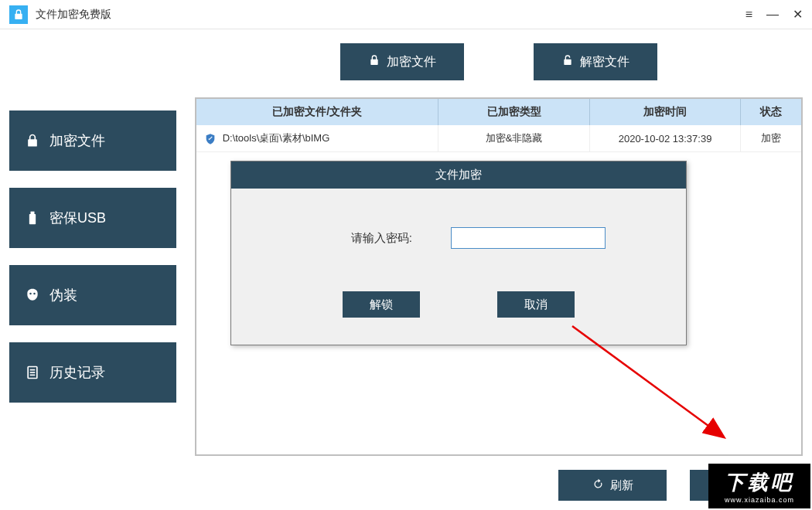 The width and height of the screenshot is (812, 510). Describe the element at coordinates (317, 139) in the screenshot. I see `cell-path: D:\tools\桌面\素材\bIMG` at that location.